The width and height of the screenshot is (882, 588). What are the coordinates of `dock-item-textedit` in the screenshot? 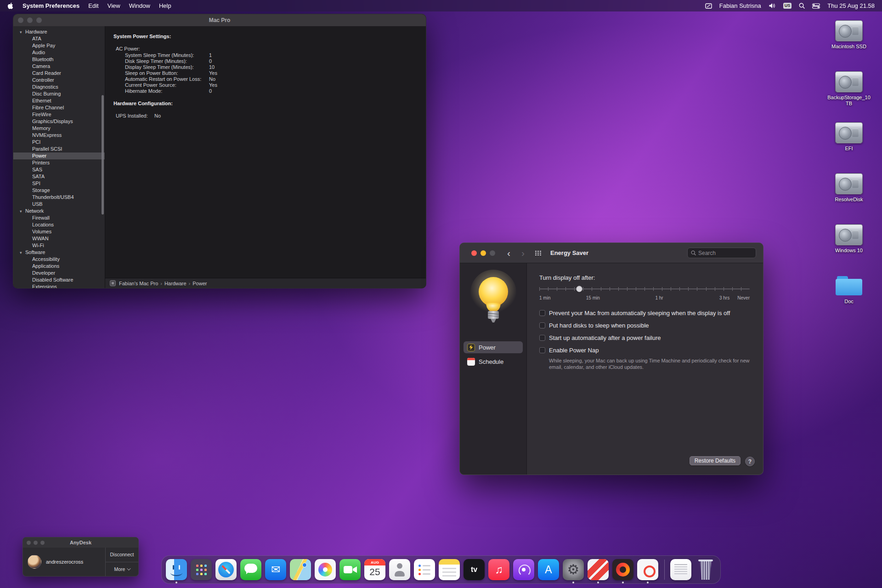 It's located at (681, 570).